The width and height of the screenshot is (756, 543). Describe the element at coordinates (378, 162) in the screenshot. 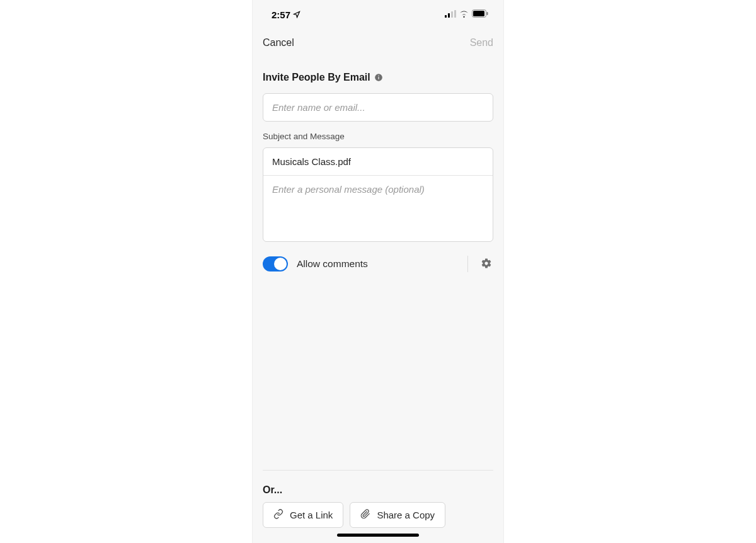

I see `subject-input` at that location.